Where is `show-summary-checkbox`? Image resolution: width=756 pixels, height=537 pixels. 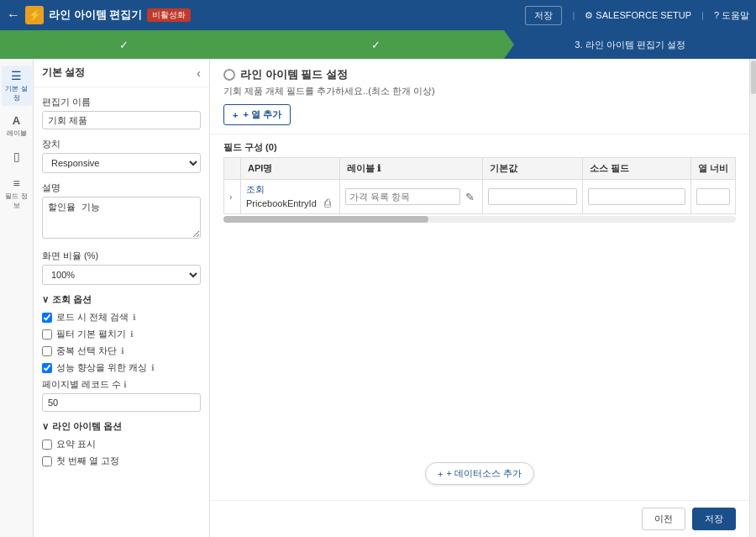 show-summary-checkbox is located at coordinates (47, 445).